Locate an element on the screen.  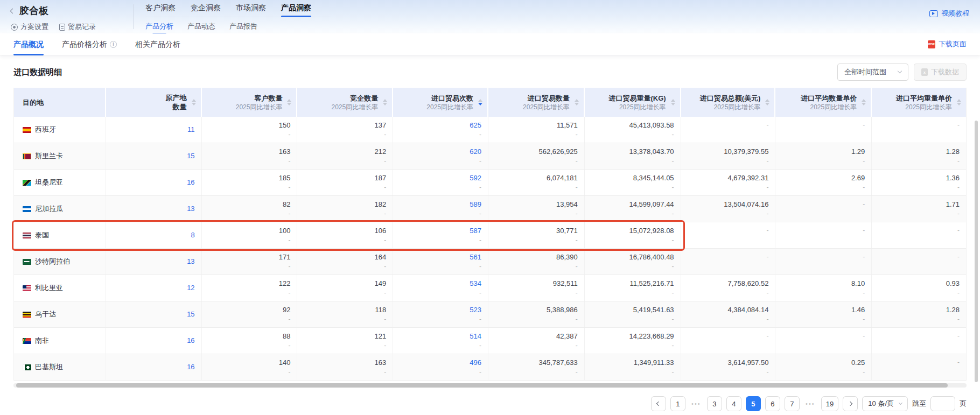
plan-settings-link: 方案设置 is located at coordinates (30, 27).